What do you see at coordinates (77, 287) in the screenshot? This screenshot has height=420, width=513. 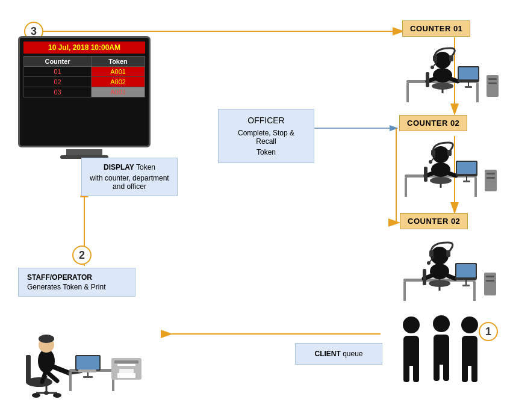 I see `staff-line2: Generates Token & Print` at bounding box center [77, 287].